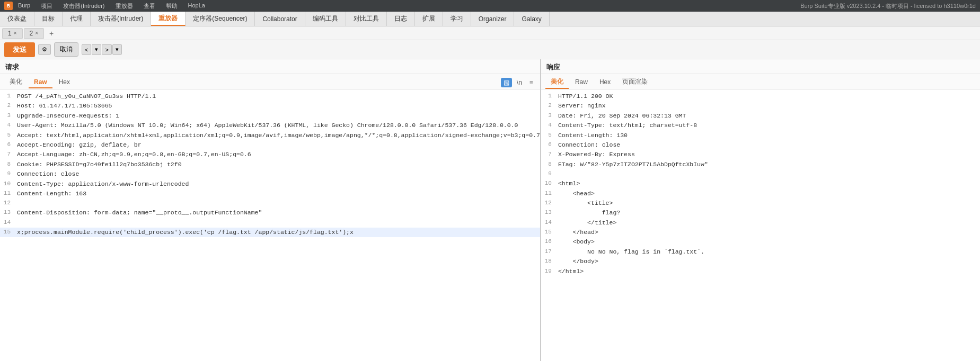 This screenshot has width=980, height=361. Describe the element at coordinates (493, 19) in the screenshot. I see `tab-organizer: Organizer` at that location.